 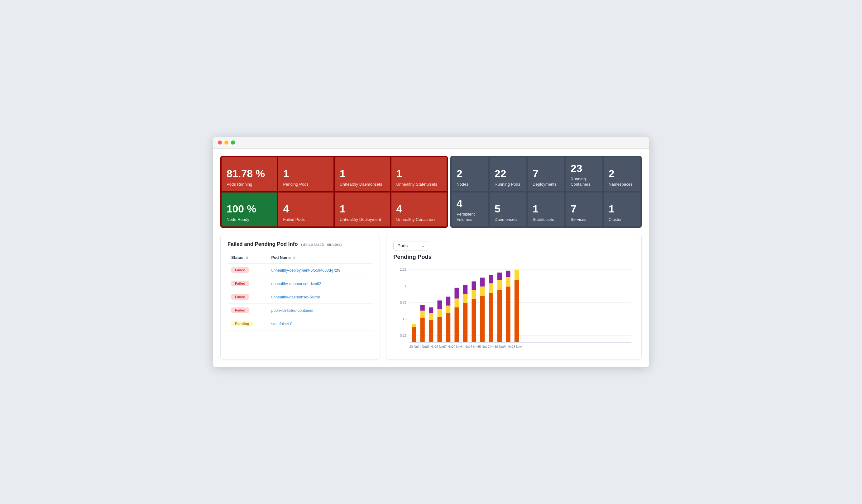 What do you see at coordinates (242, 323) in the screenshot?
I see `status-badge: Pending` at bounding box center [242, 323].